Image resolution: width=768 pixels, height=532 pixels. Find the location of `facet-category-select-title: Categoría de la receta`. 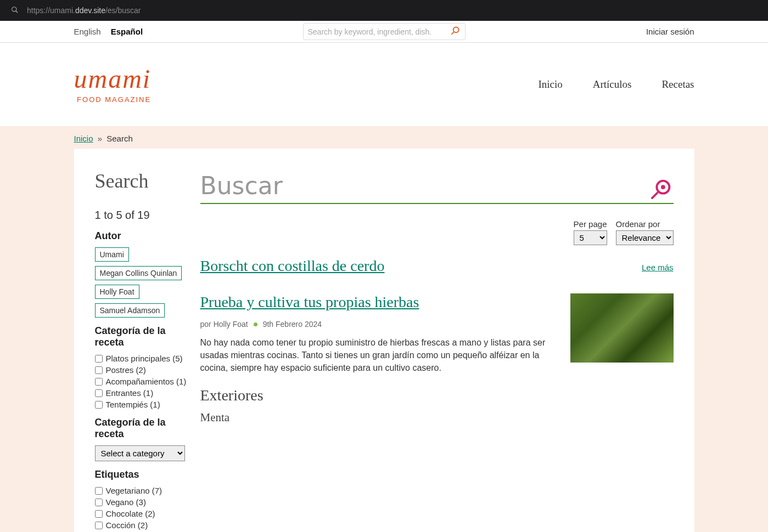

facet-category-select-title: Categoría de la receta is located at coordinates (142, 428).